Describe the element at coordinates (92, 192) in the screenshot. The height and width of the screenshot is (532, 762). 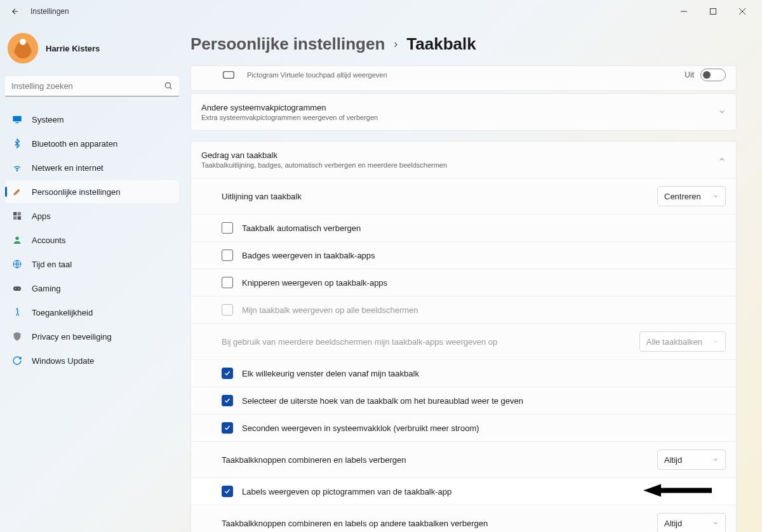
I see `nav-item-personalization: Persoonlijke instellingen` at that location.